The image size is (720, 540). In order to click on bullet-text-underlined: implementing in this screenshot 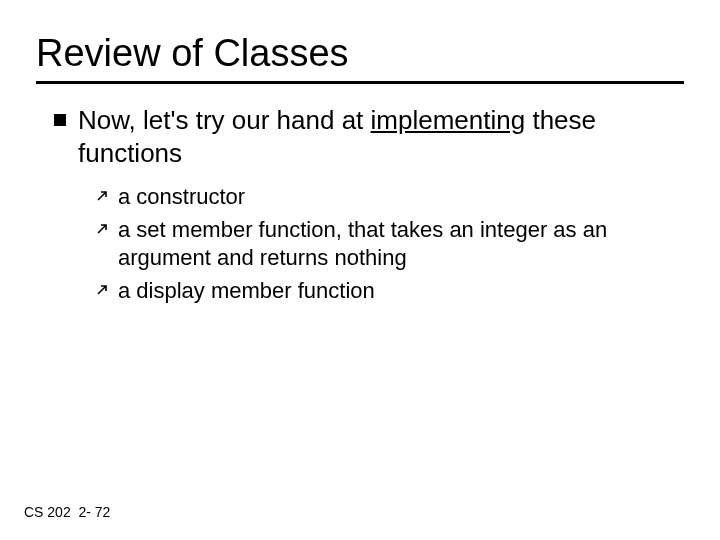, I will do `click(448, 120)`.